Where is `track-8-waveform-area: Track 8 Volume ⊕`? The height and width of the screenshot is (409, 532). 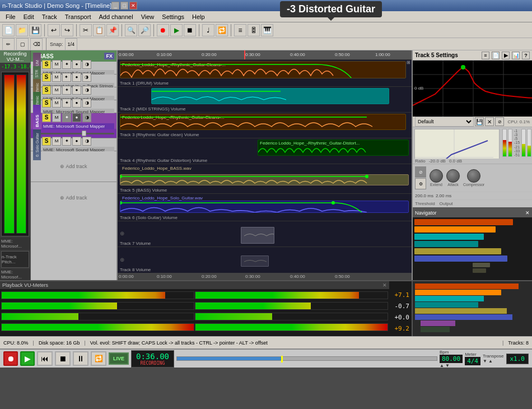 track-8-waveform-area: Track 8 Volume ⊕ is located at coordinates (264, 260).